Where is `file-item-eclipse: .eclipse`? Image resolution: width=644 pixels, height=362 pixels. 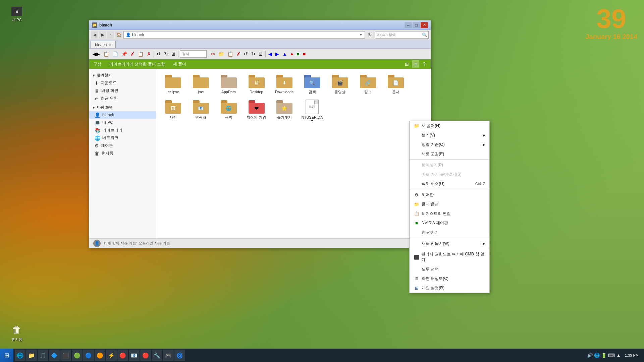 file-item-eclipse: .eclipse is located at coordinates (173, 84).